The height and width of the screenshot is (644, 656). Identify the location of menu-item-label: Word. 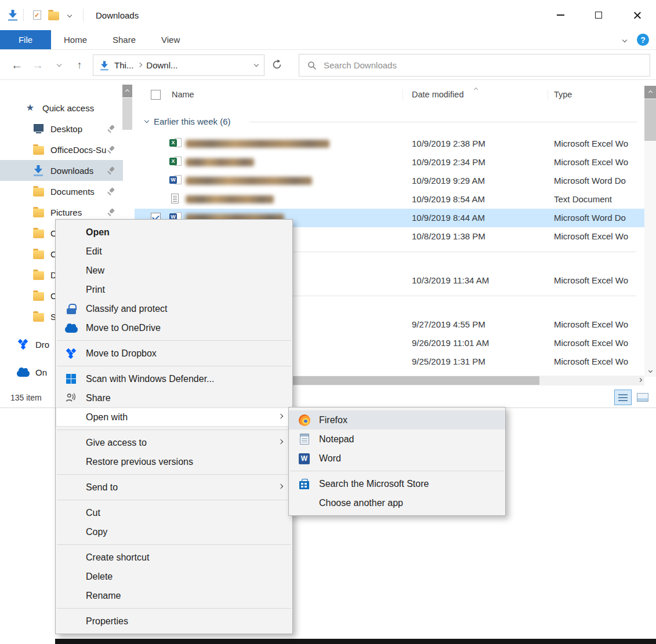
(330, 459).